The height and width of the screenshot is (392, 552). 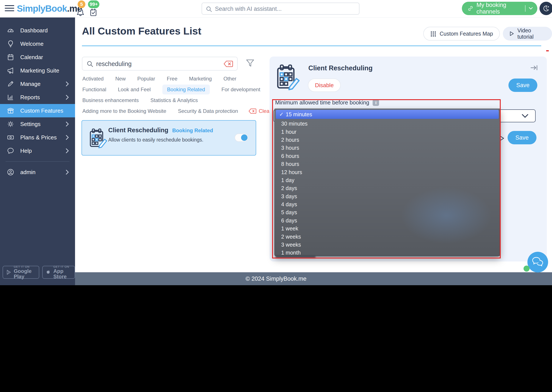 I want to click on filter-chip: Booking Related, so click(x=186, y=89).